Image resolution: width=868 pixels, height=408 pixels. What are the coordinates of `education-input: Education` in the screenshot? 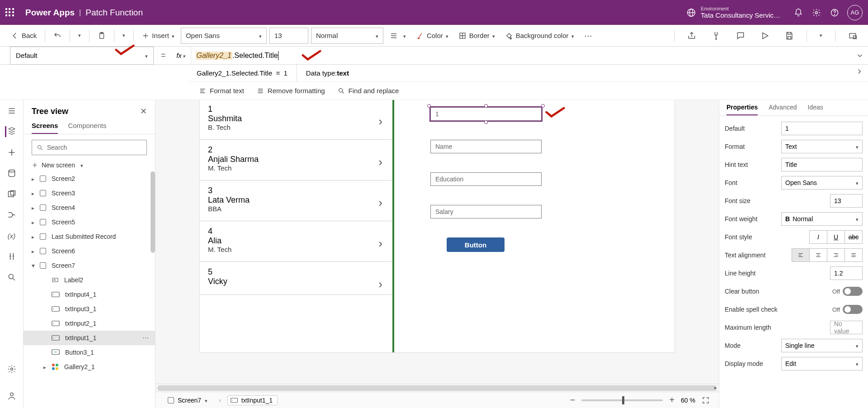 It's located at (486, 179).